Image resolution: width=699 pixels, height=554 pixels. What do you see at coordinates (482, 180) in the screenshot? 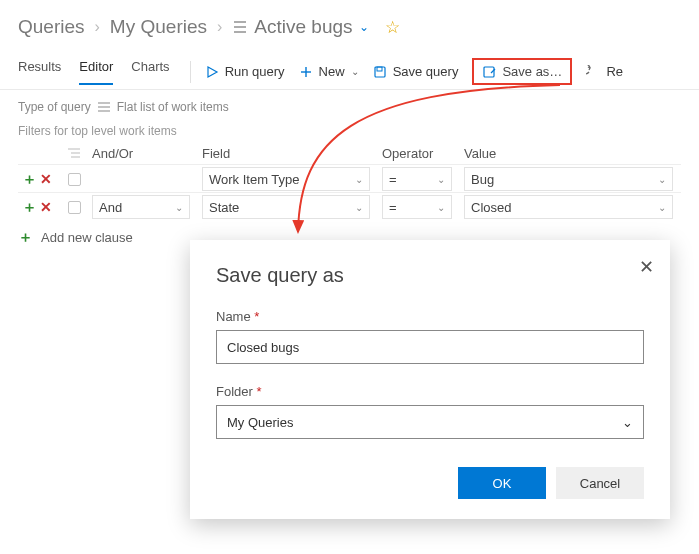
I see `value-text: Bug` at bounding box center [482, 180].